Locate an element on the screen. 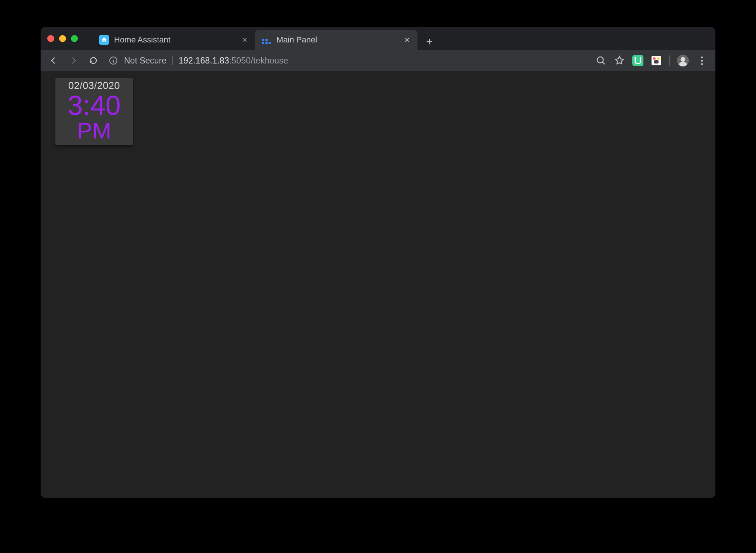 This screenshot has width=756, height=553. clock-card: 02/03/2020 3:40 PM is located at coordinates (94, 111).